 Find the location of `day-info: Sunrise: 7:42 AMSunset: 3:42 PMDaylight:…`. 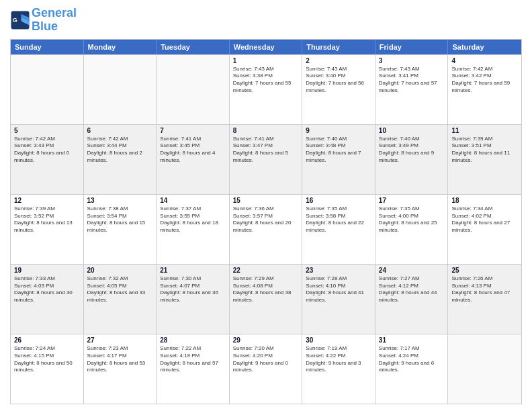

day-info: Sunrise: 7:42 AMSunset: 3:42 PMDaylight:… is located at coordinates (485, 81).